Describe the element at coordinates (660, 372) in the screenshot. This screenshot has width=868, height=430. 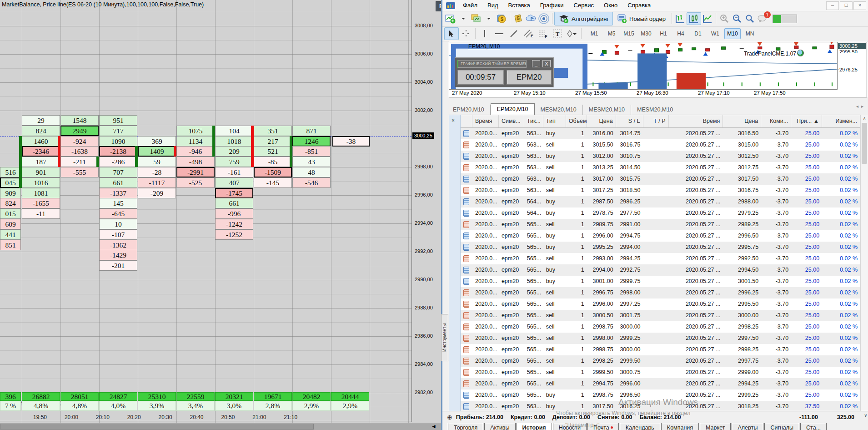
I see `table-row: 2020.0...epm20565...sell12999.503000.752…` at that location.